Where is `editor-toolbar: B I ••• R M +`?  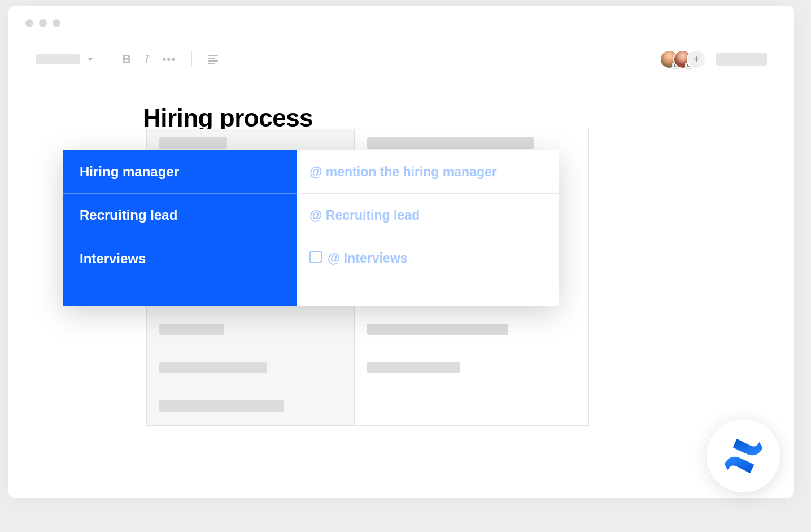
editor-toolbar: B I ••• R M + is located at coordinates (401, 59).